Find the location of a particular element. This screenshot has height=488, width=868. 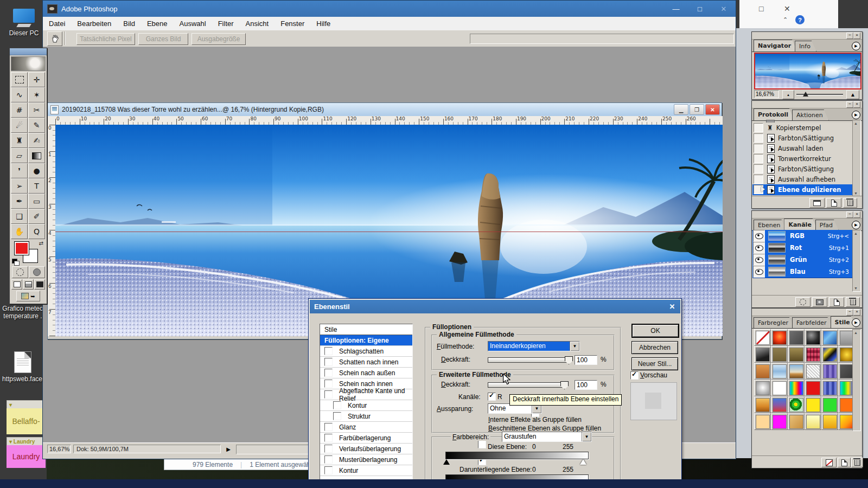

channels-scrollbar: ▲▼ is located at coordinates (857, 261).